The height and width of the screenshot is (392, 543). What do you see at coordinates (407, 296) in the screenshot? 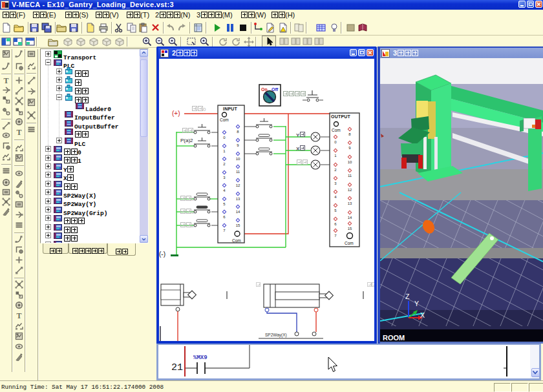
I see `svg-text: Z` at bounding box center [407, 296].